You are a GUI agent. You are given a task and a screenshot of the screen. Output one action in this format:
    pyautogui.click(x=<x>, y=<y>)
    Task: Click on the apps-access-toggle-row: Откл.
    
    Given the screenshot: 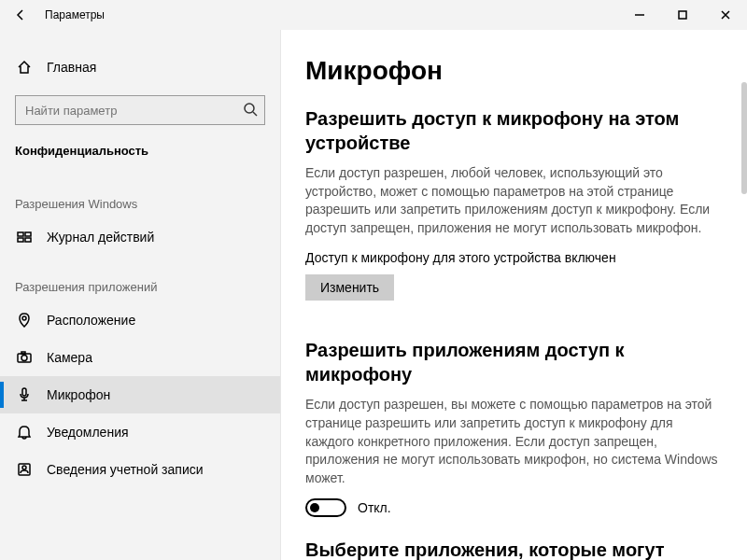 What is the action you would take?
    pyautogui.click(x=514, y=508)
    